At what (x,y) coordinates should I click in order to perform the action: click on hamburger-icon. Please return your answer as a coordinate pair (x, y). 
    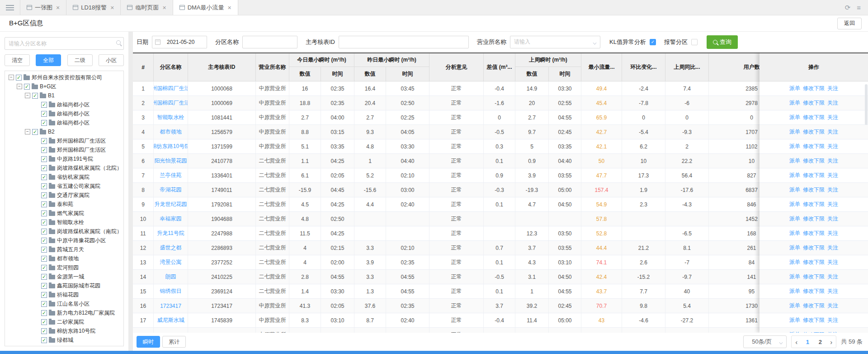
    Looking at the image, I should click on (10, 7).